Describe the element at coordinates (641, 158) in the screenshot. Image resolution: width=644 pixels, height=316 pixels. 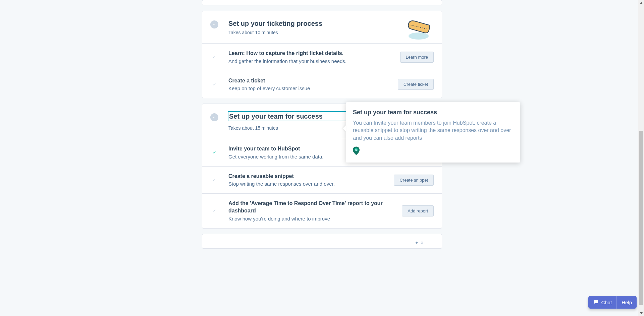
I see `page-scrollbar` at that location.